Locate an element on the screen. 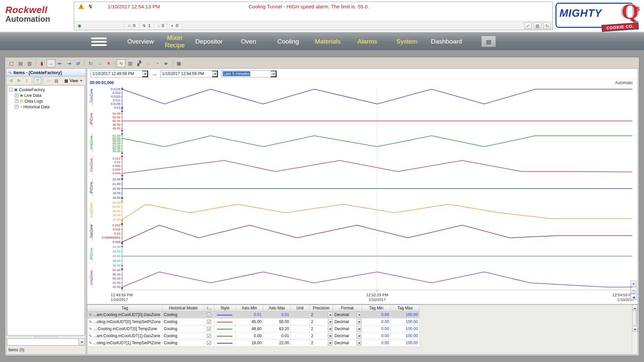 The width and height of the screenshot is (644, 362). nav-item-dashboard: Dashboard is located at coordinates (446, 42).